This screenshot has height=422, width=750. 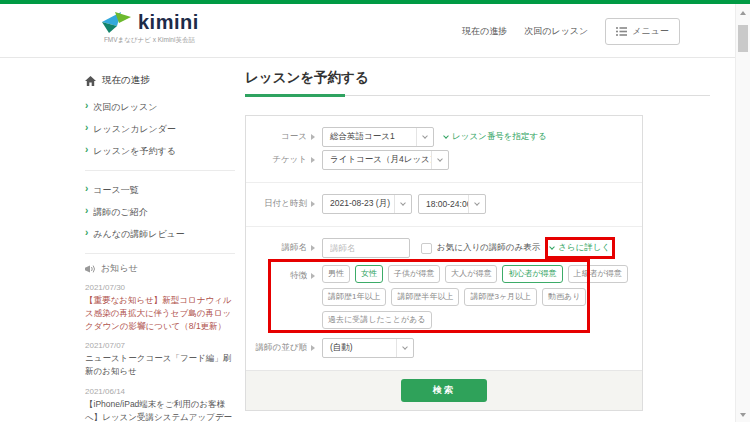 I want to click on scrollbar-up-arrow-icon, so click(x=743, y=13).